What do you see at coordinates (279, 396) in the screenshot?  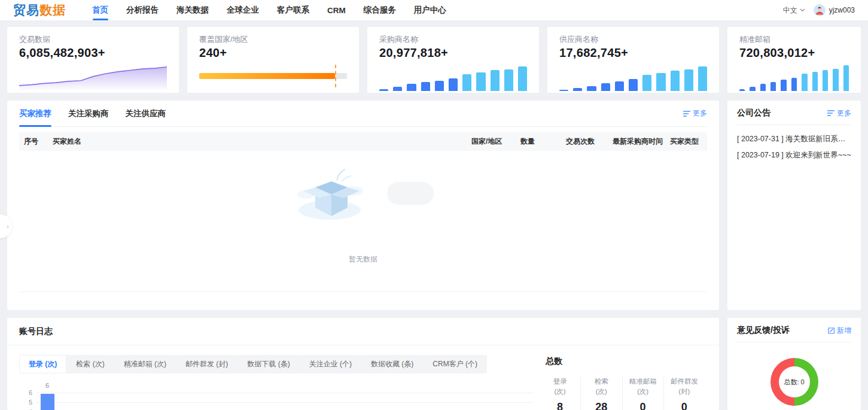 I see `account-log-bar-chart: 6546` at bounding box center [279, 396].